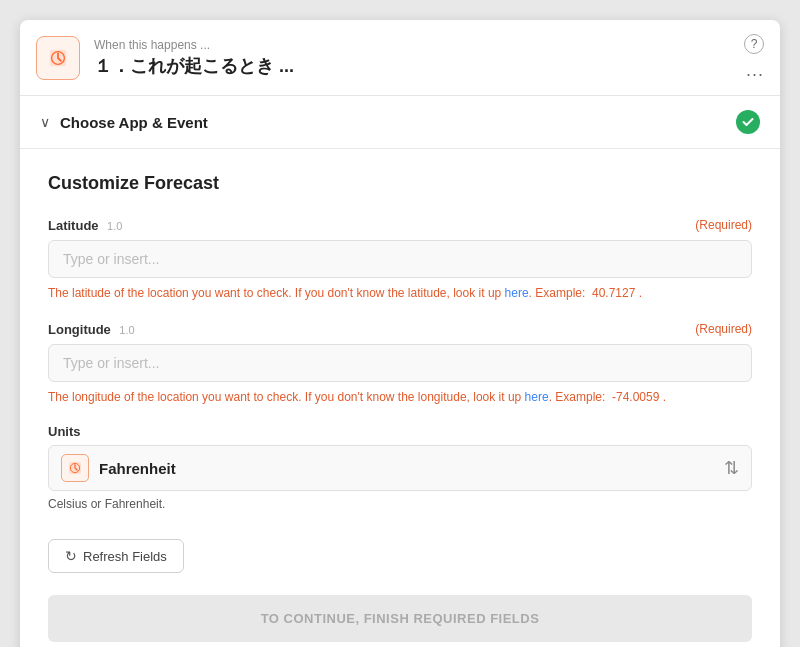 This screenshot has height=647, width=800. Describe the element at coordinates (400, 504) in the screenshot. I see `units-hint: Celsius or Fahrenheit.` at that location.